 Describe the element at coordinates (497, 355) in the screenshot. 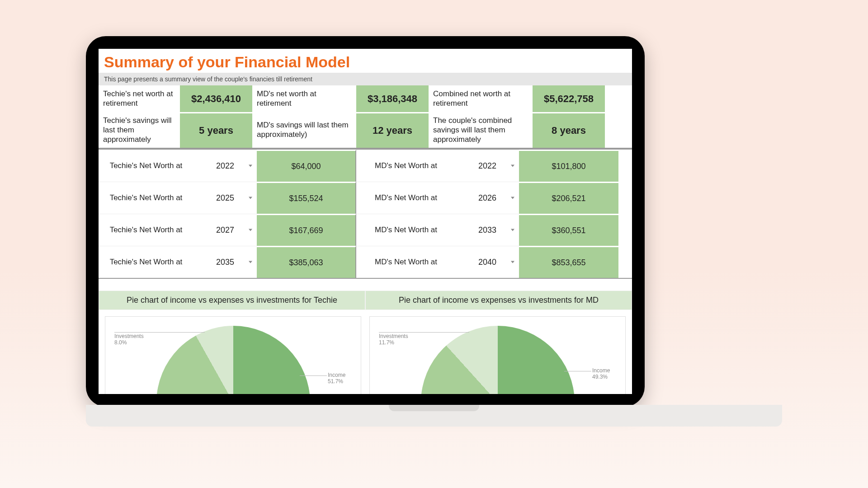

I see `pie-chart-md: Investments 11.7% Expense 39.0% Income 4…` at that location.